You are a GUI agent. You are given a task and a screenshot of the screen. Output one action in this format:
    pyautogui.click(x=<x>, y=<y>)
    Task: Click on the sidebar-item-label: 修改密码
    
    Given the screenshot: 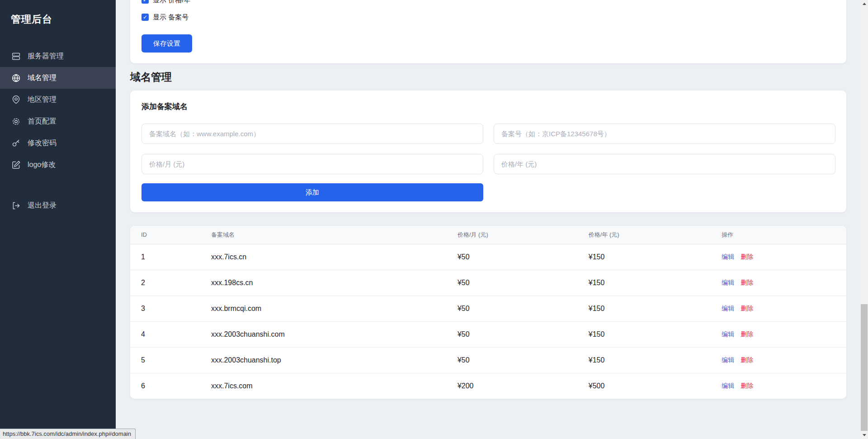 What is the action you would take?
    pyautogui.click(x=42, y=143)
    